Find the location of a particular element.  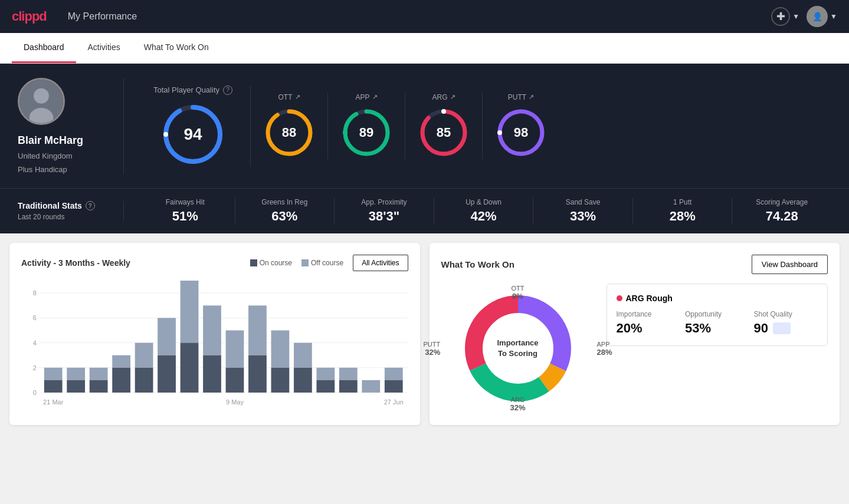

view-dashboard-button: View Dashboard is located at coordinates (789, 264).